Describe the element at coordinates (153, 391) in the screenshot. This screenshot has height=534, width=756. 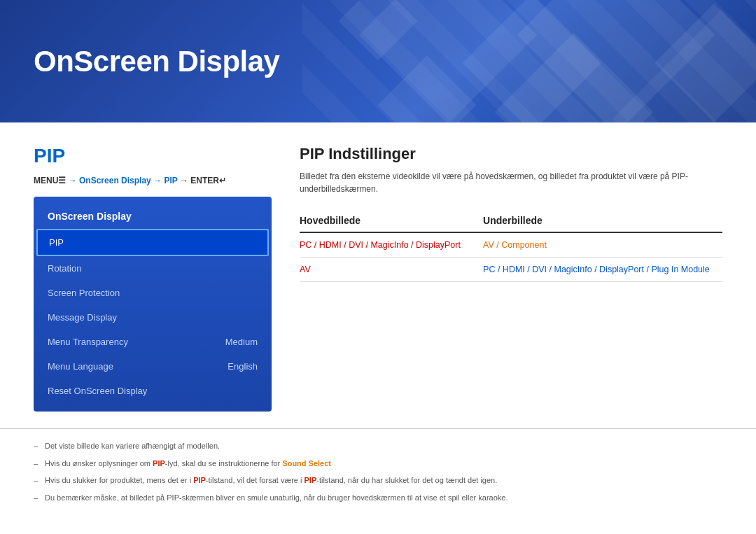
I see `menu-item-reset-osd: Reset OnScreen Display` at that location.